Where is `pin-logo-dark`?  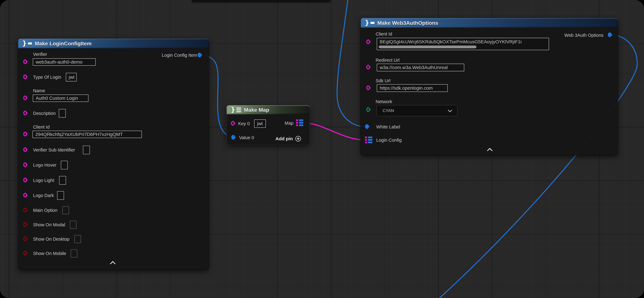 pin-logo-dark is located at coordinates (25, 195).